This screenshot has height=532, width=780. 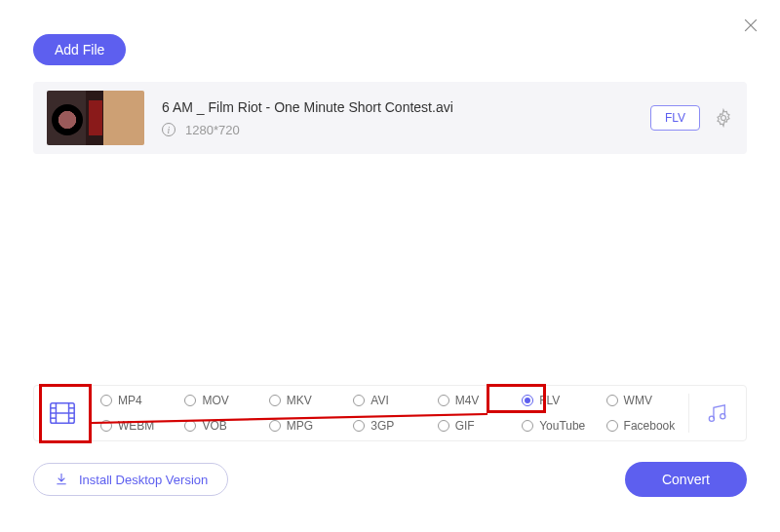 What do you see at coordinates (474, 400) in the screenshot?
I see `format-option-m4v: M4V` at bounding box center [474, 400].